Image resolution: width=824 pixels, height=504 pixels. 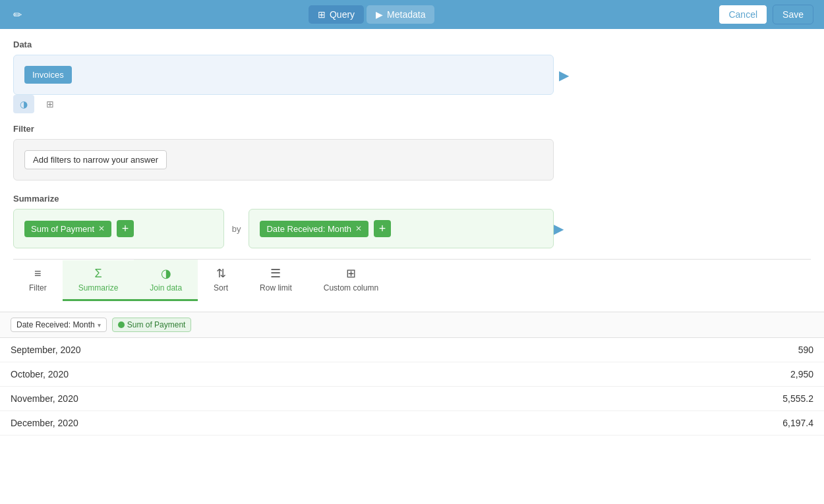 I want to click on join-data-toolbar-label: Join data, so click(x=166, y=288).